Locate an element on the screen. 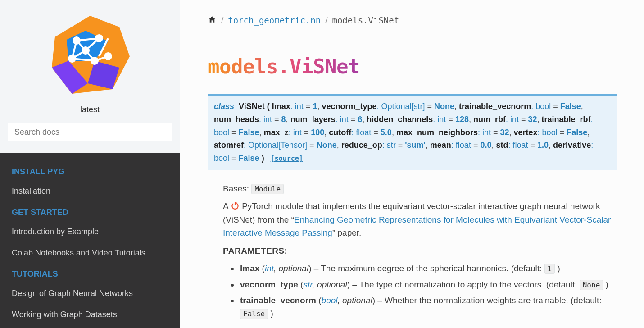 The width and height of the screenshot is (644, 328). bases-value: Module is located at coordinates (268, 189).